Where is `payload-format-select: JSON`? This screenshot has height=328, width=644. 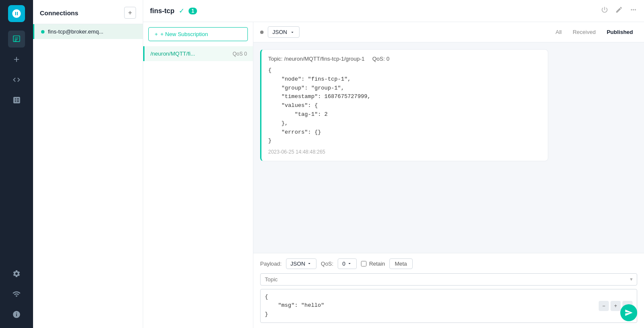
payload-format-select: JSON is located at coordinates (302, 264).